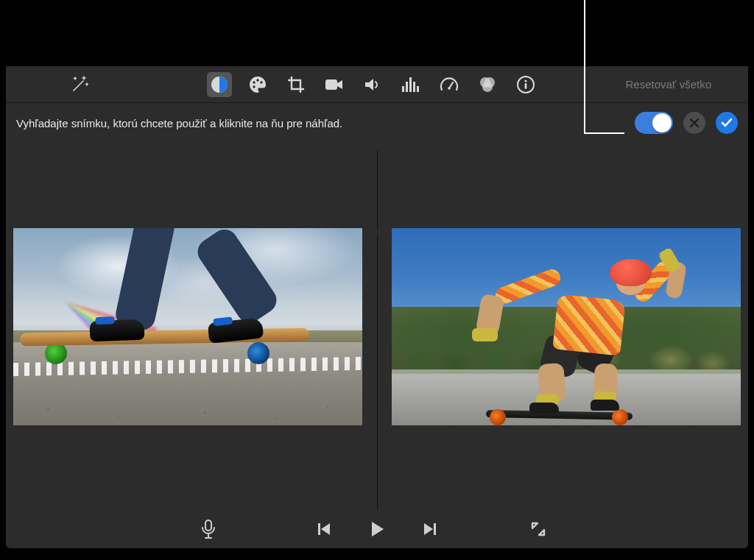 The height and width of the screenshot is (560, 754). What do you see at coordinates (487, 85) in the screenshot?
I see `filters-tab` at bounding box center [487, 85].